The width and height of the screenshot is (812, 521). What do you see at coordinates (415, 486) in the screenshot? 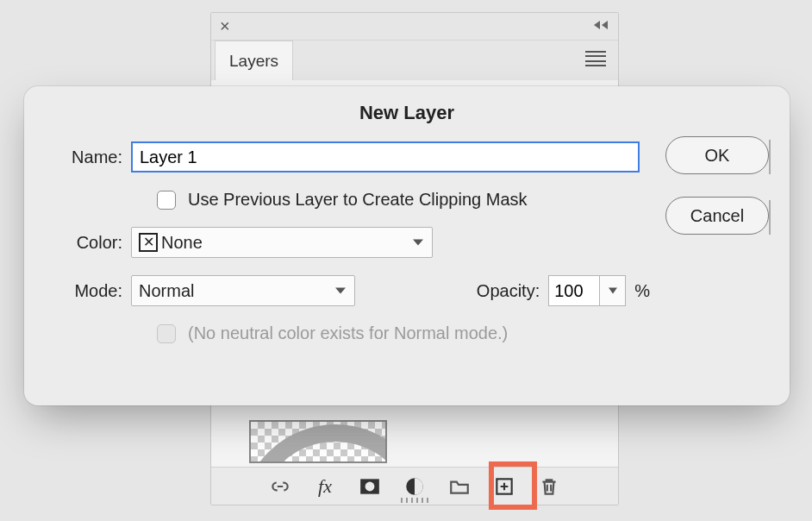
I see `panel-footer: fx` at bounding box center [415, 486].